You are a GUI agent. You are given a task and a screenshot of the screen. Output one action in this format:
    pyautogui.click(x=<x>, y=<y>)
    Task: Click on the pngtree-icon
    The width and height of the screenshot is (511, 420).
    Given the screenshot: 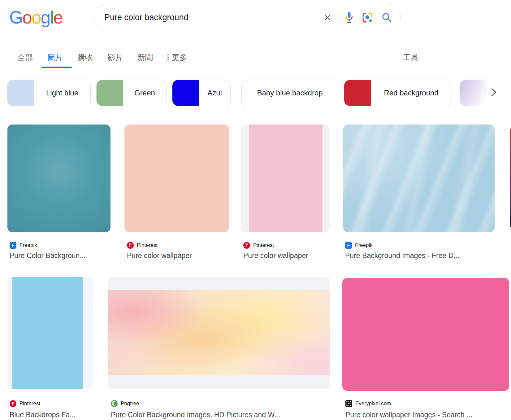 What is the action you would take?
    pyautogui.click(x=114, y=404)
    